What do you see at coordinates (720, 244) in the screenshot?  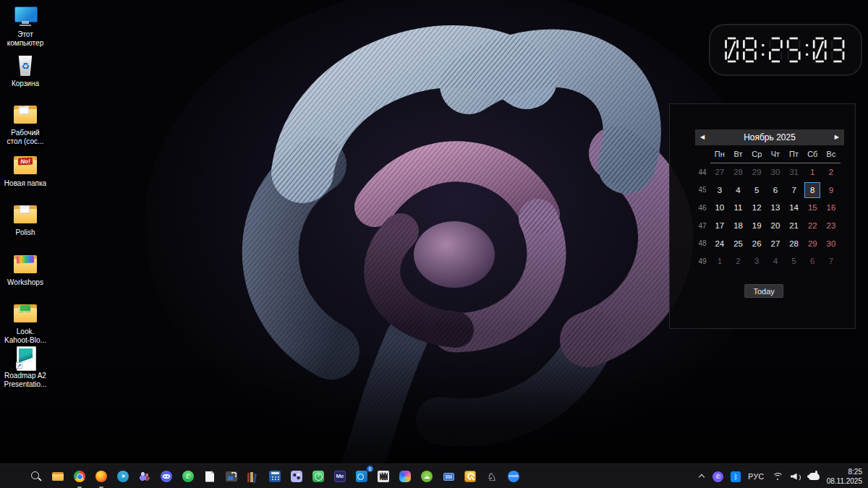 I see `calendar-day: 24` at bounding box center [720, 244].